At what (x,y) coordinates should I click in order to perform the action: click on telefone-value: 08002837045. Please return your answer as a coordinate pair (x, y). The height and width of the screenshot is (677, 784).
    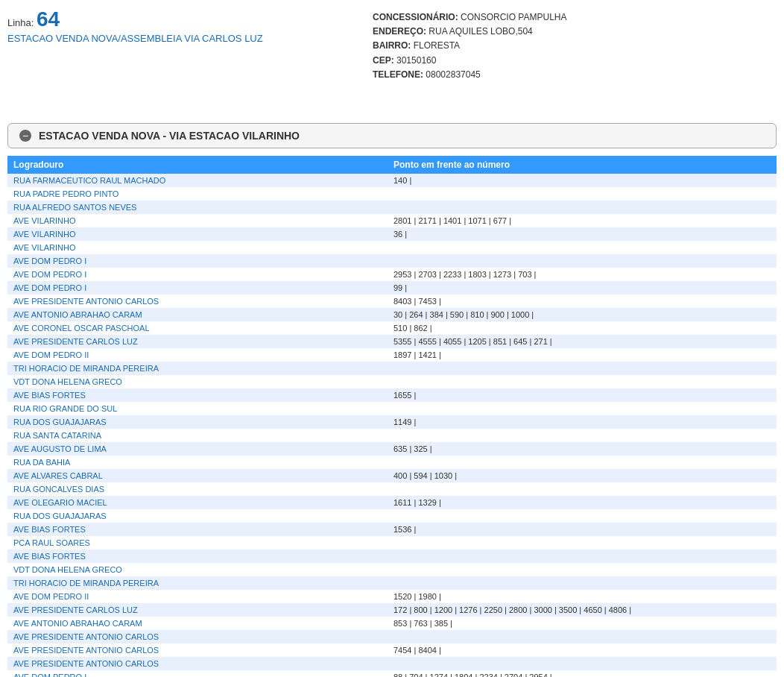
    Looking at the image, I should click on (453, 75).